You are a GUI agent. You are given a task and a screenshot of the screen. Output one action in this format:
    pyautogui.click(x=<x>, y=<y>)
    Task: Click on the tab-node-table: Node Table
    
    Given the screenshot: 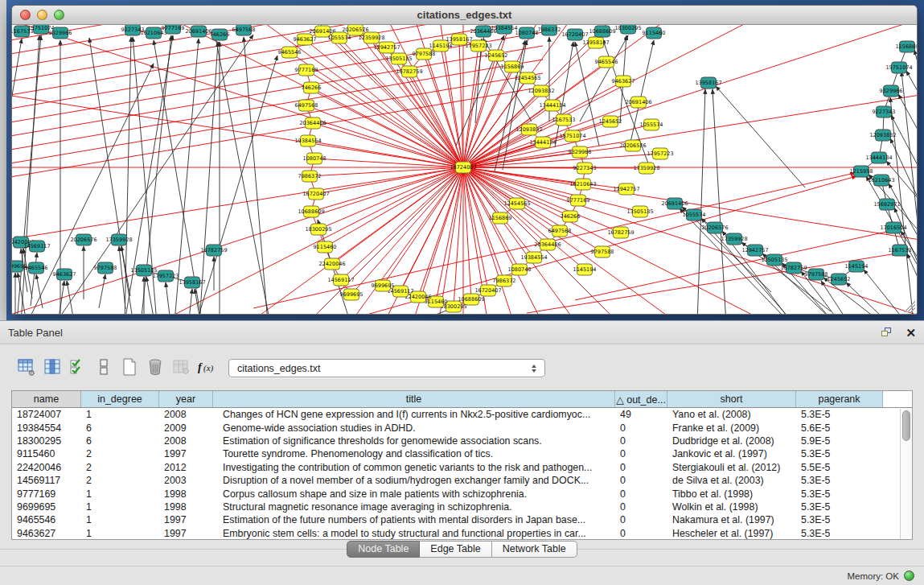 What is the action you would take?
    pyautogui.click(x=383, y=549)
    